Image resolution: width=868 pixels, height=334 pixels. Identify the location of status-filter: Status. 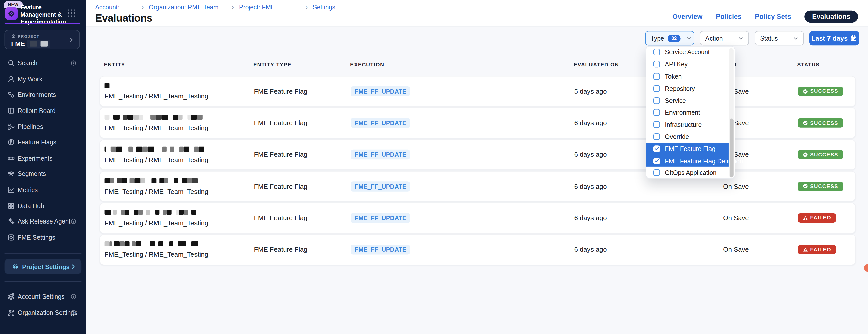
(779, 38).